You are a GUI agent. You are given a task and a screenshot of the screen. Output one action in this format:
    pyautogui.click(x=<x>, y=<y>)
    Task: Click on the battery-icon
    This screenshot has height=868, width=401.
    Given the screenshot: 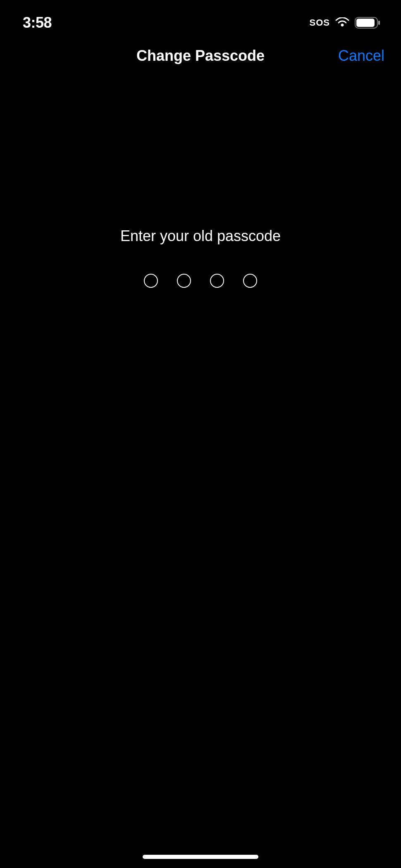 What is the action you would take?
    pyautogui.click(x=368, y=23)
    